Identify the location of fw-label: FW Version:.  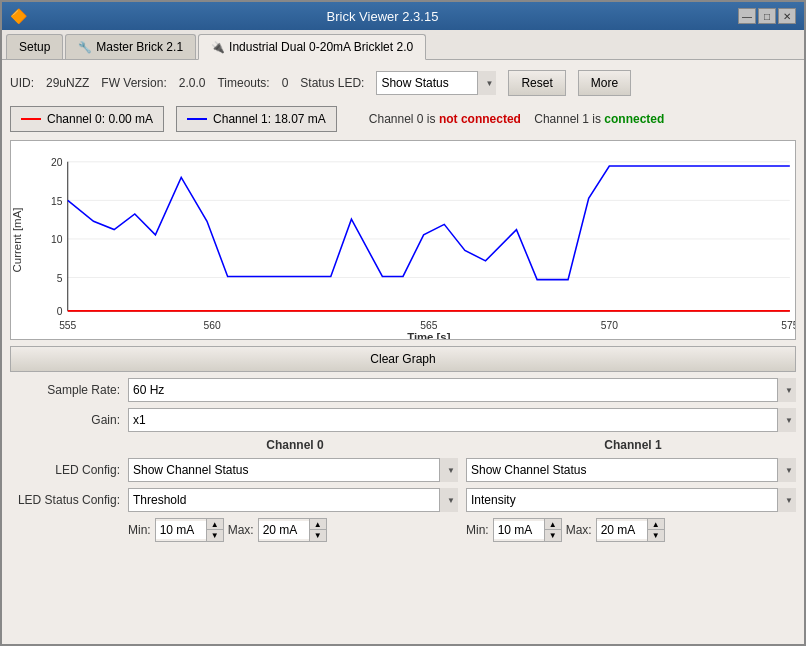
(134, 83).